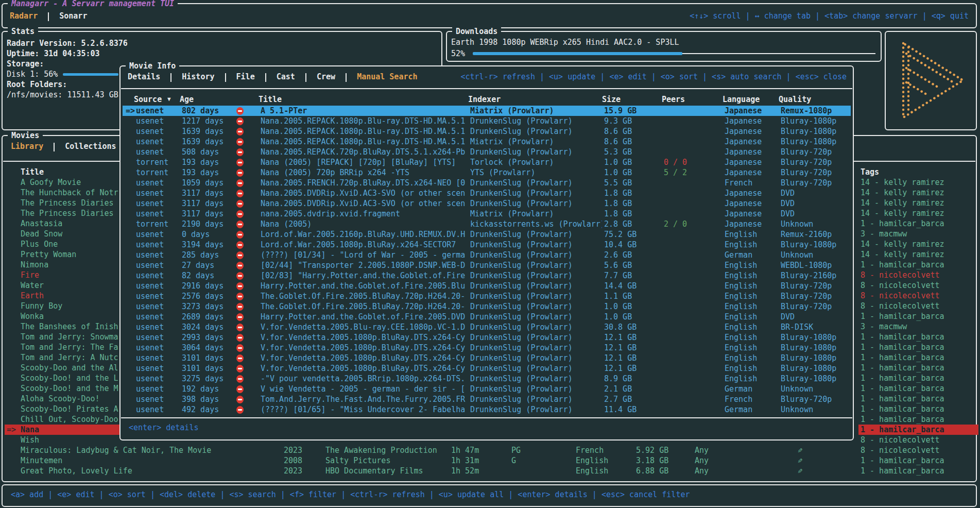 Image resolution: width=980 pixels, height=508 pixels. Describe the element at coordinates (208, 224) in the screenshot. I see `release-age: 2190 days` at that location.